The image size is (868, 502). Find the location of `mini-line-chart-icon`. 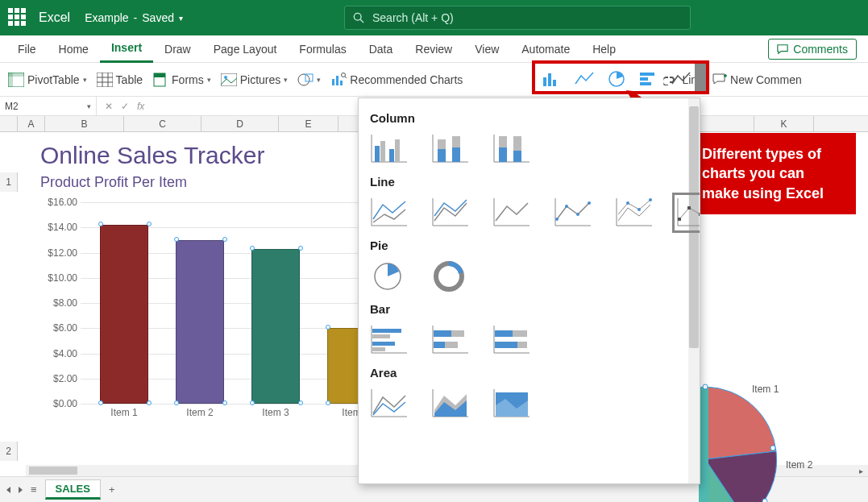

mini-line-chart-icon is located at coordinates (584, 79).